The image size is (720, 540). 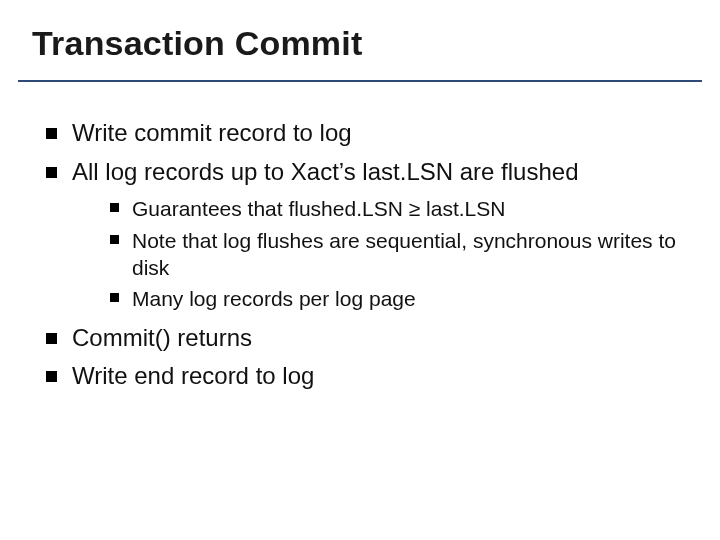 What do you see at coordinates (393, 298) in the screenshot?
I see `sub-bullet-item: Many log records per log page` at bounding box center [393, 298].